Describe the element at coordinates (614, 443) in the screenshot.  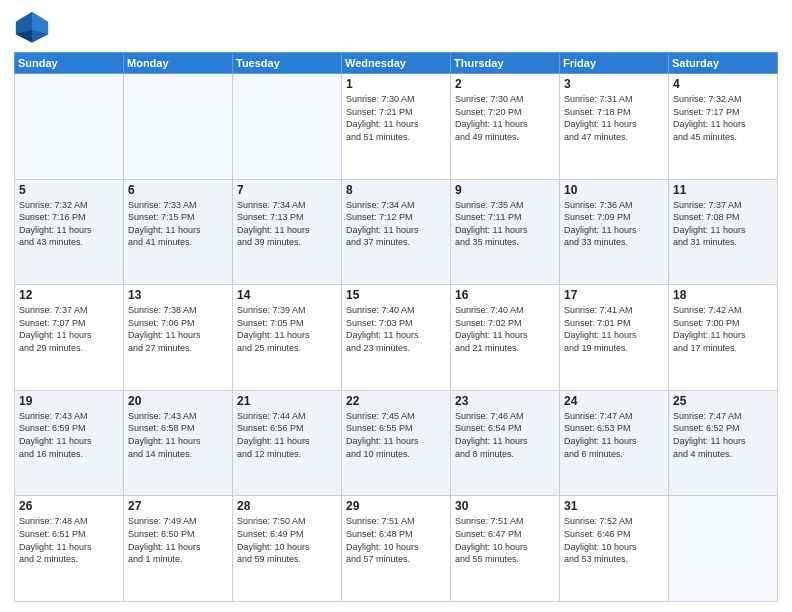
I see `calendar-cell: 24Sunrise: 7:47 AM Sunset: 6:53 PM Dayli…` at that location.